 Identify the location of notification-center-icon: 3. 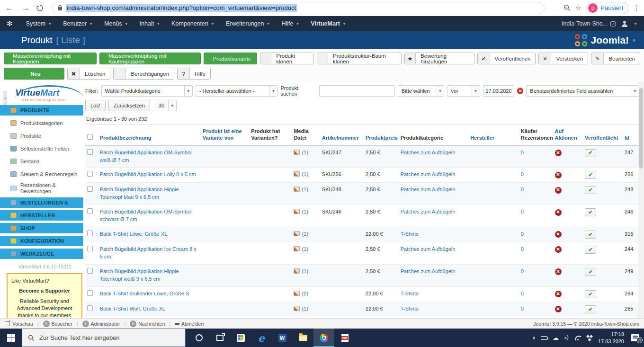
(635, 338).